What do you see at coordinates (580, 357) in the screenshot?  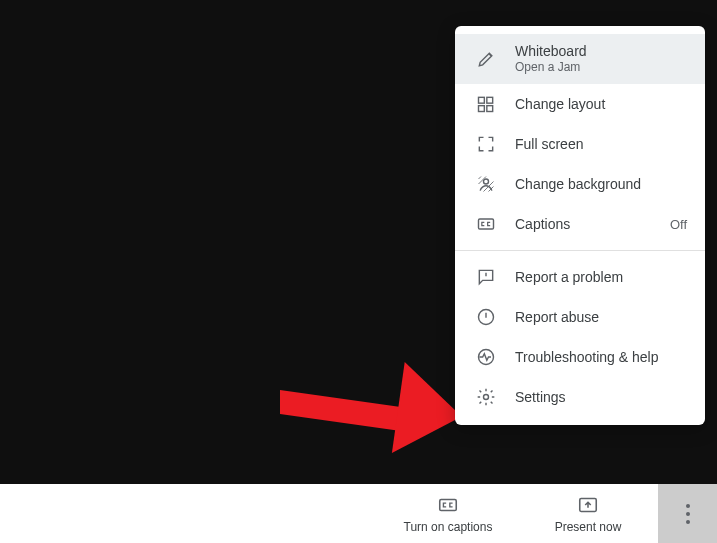 I see `menu-item-troubleshooting: Troubleshooting & help` at bounding box center [580, 357].